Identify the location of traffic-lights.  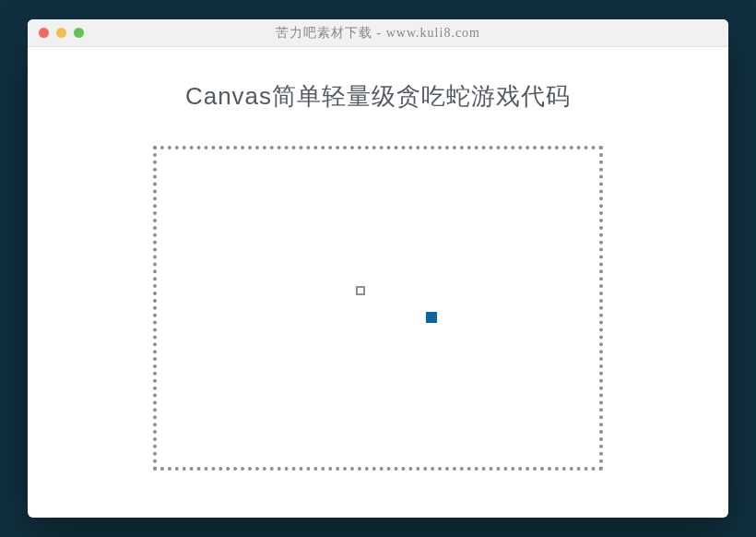
(55, 33).